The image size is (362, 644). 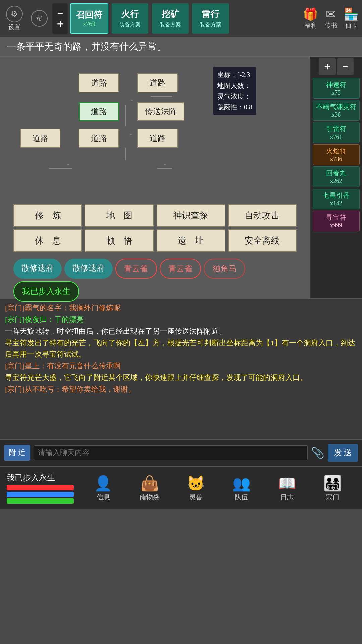 What do you see at coordinates (155, 228) in the screenshot?
I see `action-buttons: 修 炼 地 图 神识查探 自动攻击 休 息 顿 悟 遗 址 安全离线` at bounding box center [155, 228].